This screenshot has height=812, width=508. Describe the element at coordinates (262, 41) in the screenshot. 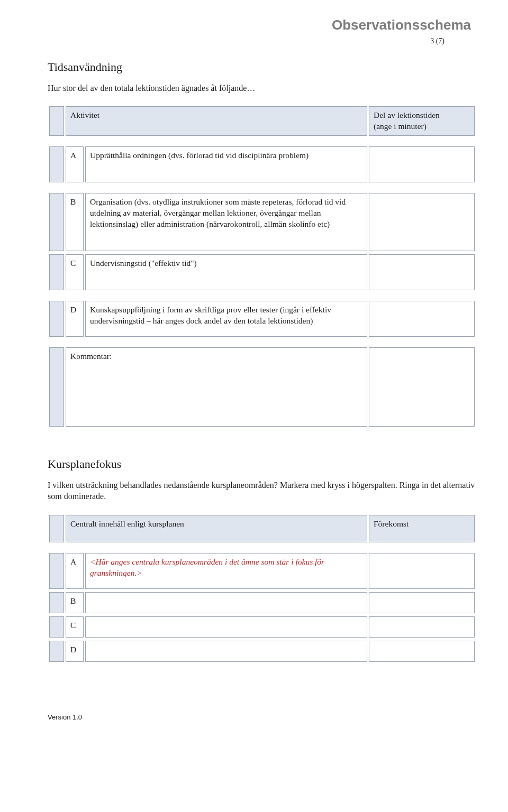

I see `page-number: 3 (7)` at that location.